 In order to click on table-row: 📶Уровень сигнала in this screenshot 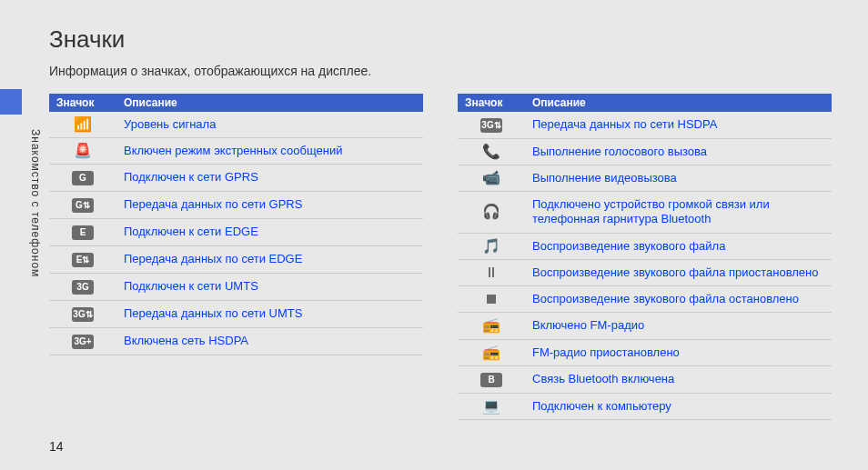, I will do `click(237, 125)`.